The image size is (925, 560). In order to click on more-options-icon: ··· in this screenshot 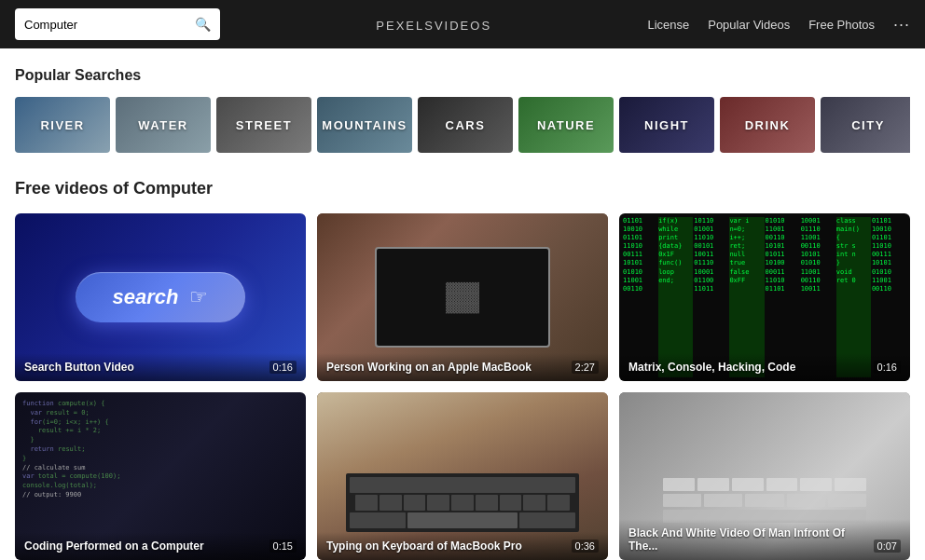, I will do `click(902, 24)`.